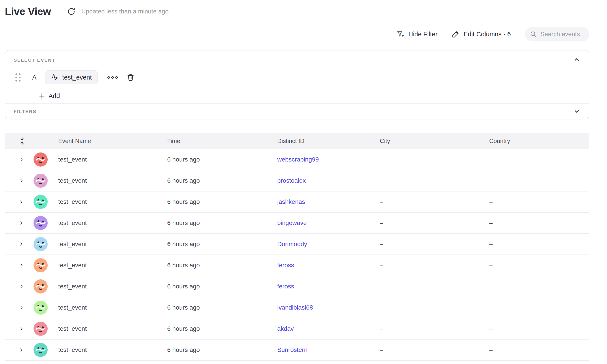  I want to click on search-events-box, so click(557, 34).